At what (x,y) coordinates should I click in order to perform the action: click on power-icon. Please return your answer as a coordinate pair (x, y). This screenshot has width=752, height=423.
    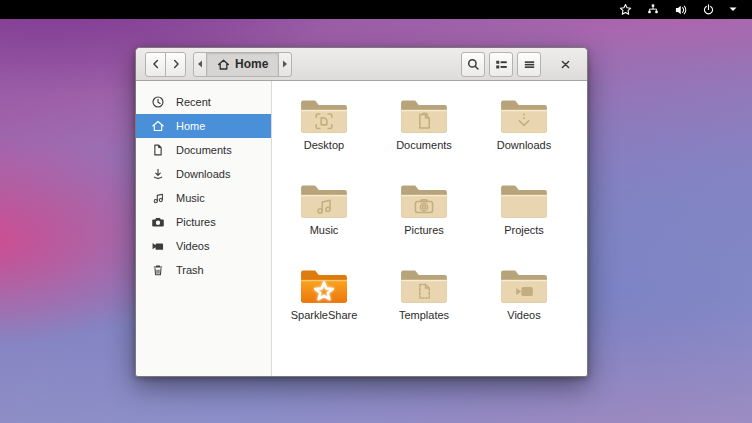
    Looking at the image, I should click on (708, 10).